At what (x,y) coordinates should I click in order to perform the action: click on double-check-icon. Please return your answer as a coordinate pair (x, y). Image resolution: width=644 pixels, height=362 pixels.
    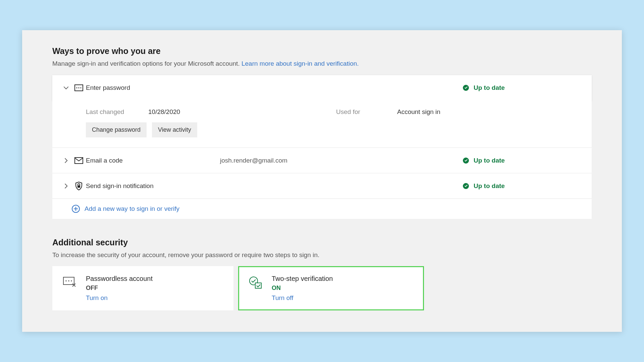
    Looking at the image, I should click on (256, 282).